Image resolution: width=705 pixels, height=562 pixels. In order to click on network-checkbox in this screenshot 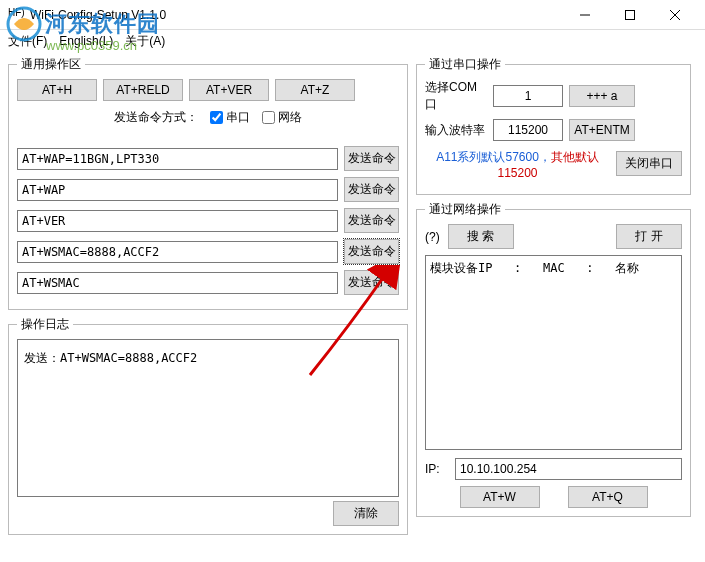, I will do `click(268, 118)`.